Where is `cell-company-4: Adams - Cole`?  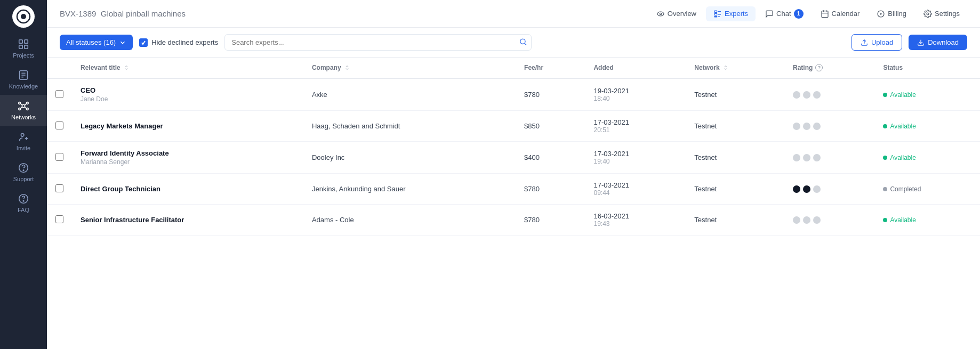
cell-company-4: Adams - Cole is located at coordinates (409, 220).